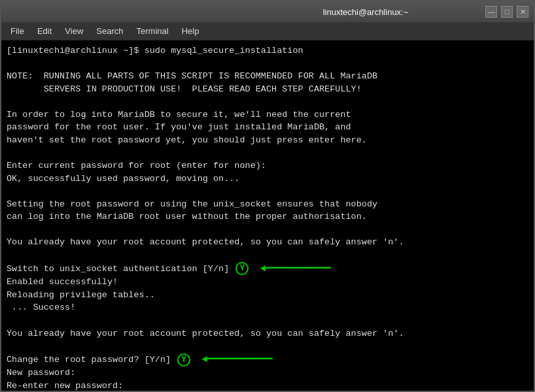 The height and width of the screenshot is (392, 535). Describe the element at coordinates (110, 31) in the screenshot. I see `menu-search: Search` at that location.